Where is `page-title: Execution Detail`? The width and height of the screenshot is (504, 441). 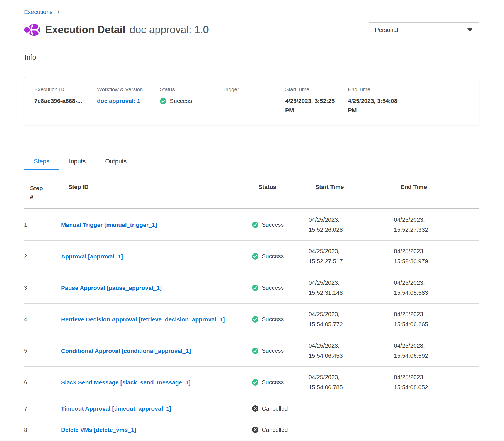
page-title: Execution Detail is located at coordinates (85, 30).